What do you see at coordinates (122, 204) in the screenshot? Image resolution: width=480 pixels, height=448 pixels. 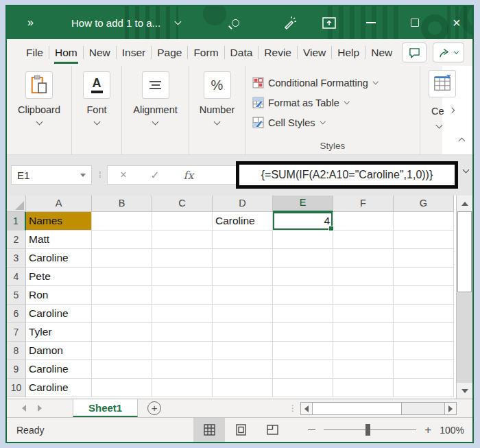 I see `column-header-B: B` at bounding box center [122, 204].